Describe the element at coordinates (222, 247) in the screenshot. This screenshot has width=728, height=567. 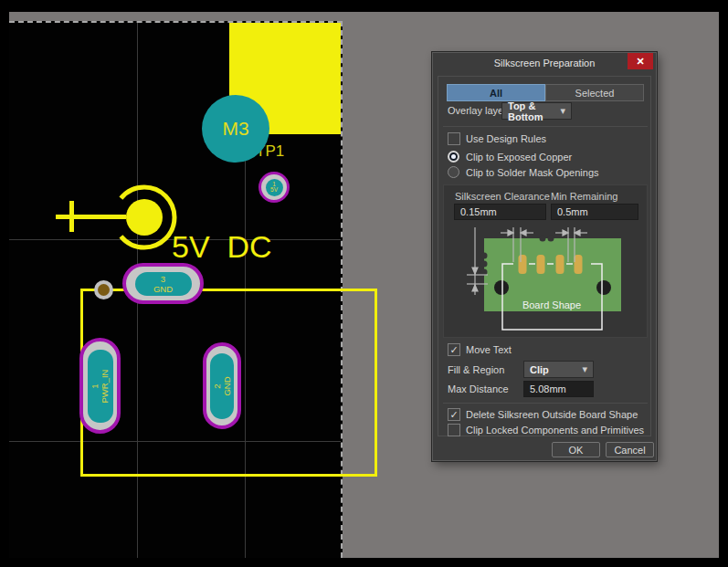
I see `power-net-silkscreen-label: 5V DC` at that location.